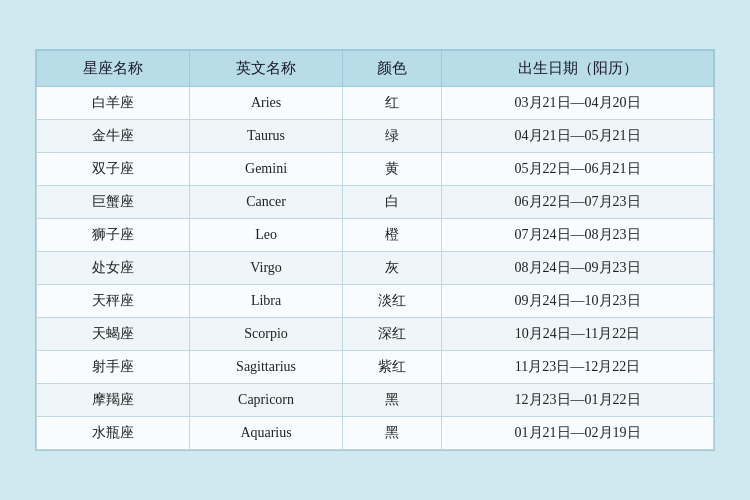 Image resolution: width=750 pixels, height=500 pixels. Describe the element at coordinates (578, 400) in the screenshot. I see `cell-dates: 12月23日—01月22日` at that location.